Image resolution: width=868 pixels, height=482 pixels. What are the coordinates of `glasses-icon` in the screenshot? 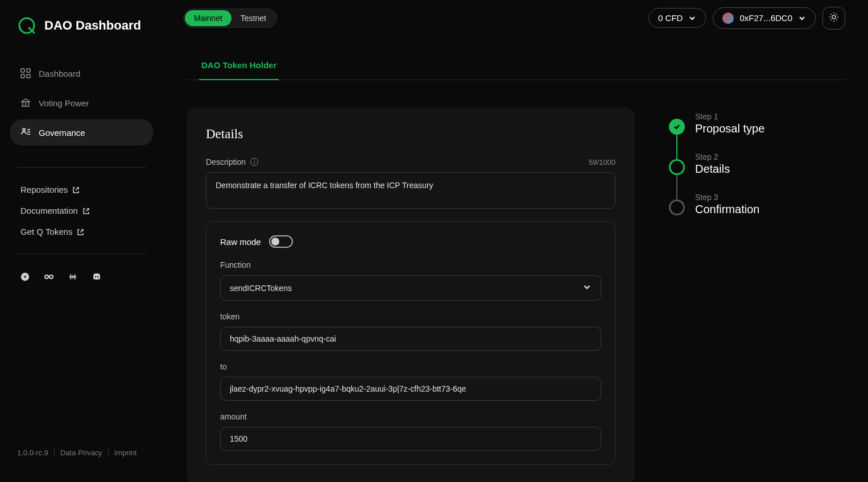 It's located at (49, 277).